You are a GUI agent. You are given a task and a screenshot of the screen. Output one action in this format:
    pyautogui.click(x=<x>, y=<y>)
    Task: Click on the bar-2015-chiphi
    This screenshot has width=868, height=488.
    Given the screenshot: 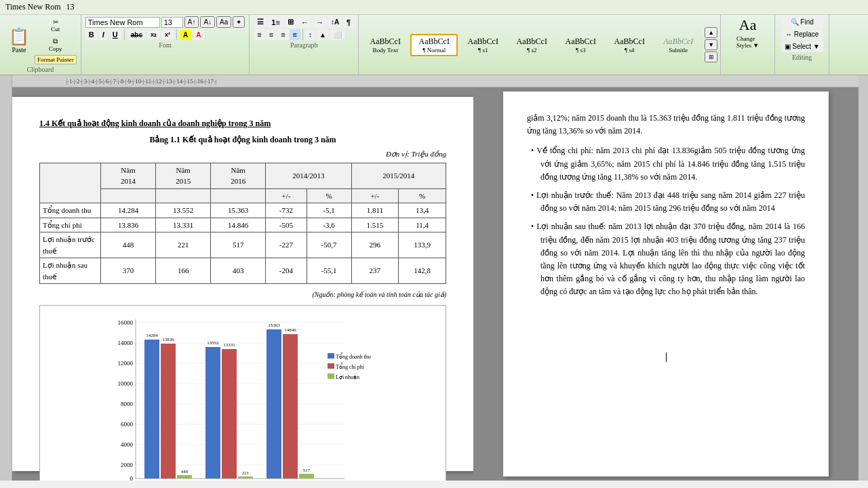 What is the action you would take?
    pyautogui.click(x=229, y=413)
    